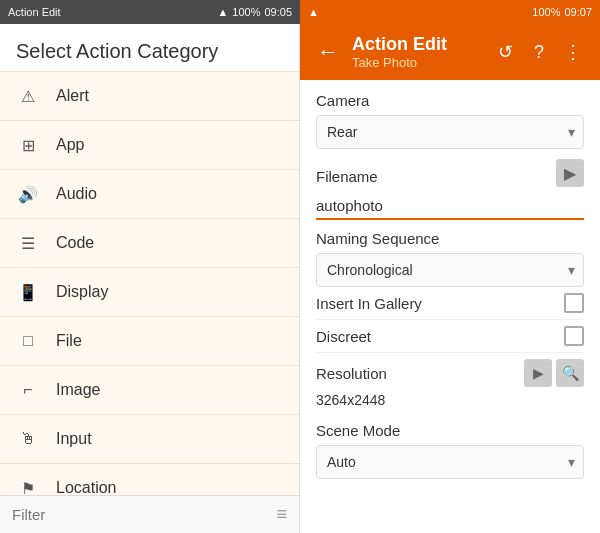 Image resolution: width=600 pixels, height=533 pixels. I want to click on naming-select-wrapper: Chronological Sequential Date ▾, so click(450, 270).